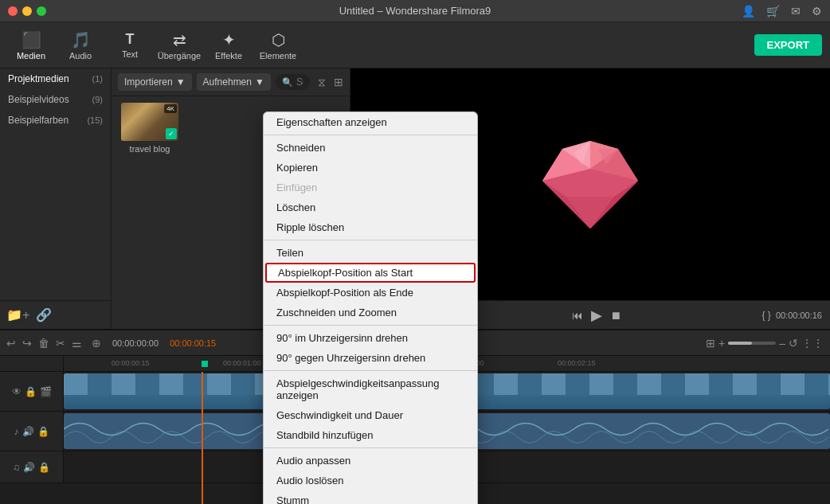 The height and width of the screenshot is (504, 830). Describe the element at coordinates (41, 11) in the screenshot. I see `maximize-button` at that location.